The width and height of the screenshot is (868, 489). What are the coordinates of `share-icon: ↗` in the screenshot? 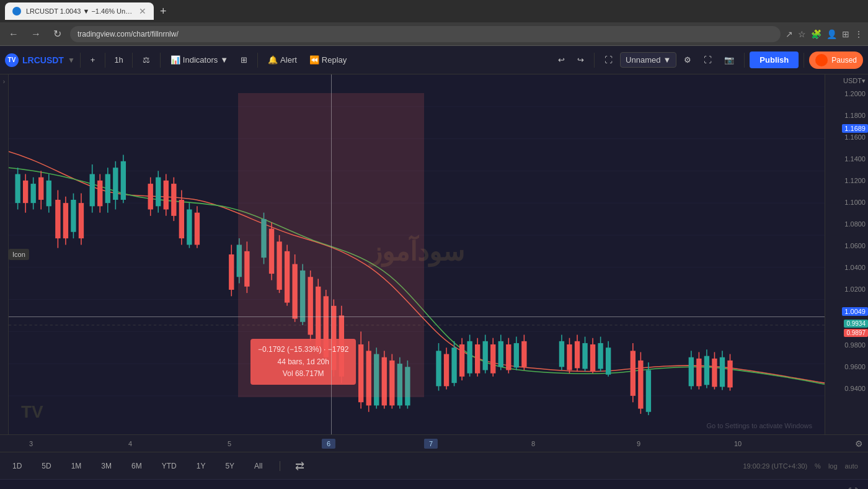 It's located at (789, 34).